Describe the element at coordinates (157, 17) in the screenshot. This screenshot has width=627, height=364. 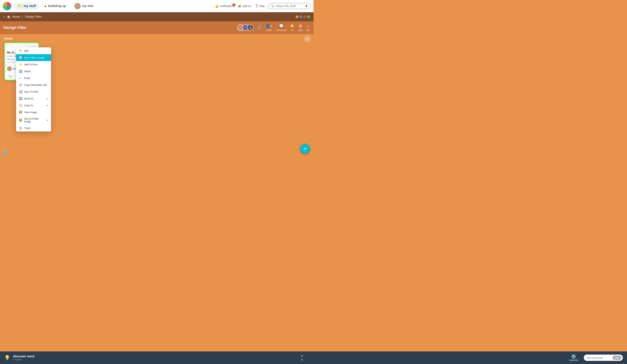
I see `breadcrumb-bar: ‹ 🏠 Home › Design Files` at that location.